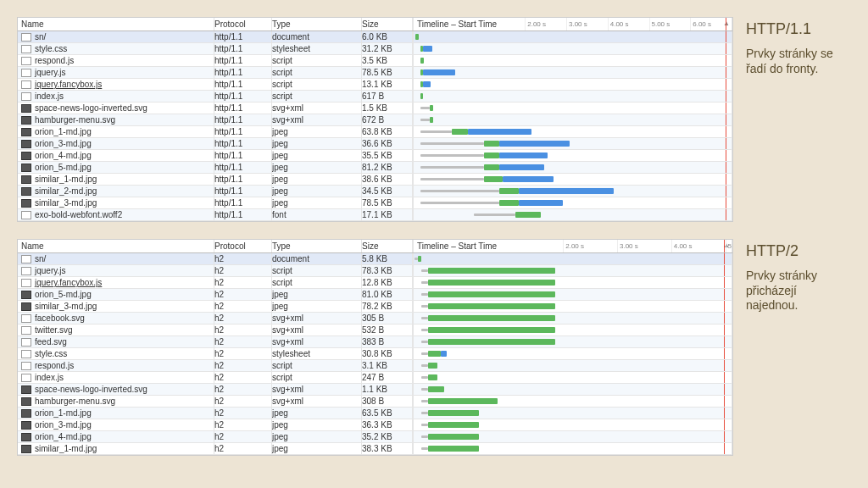 This screenshot has height=488, width=868. Describe the element at coordinates (375, 259) in the screenshot. I see `table-row: sn/h2document5.8 KB` at that location.